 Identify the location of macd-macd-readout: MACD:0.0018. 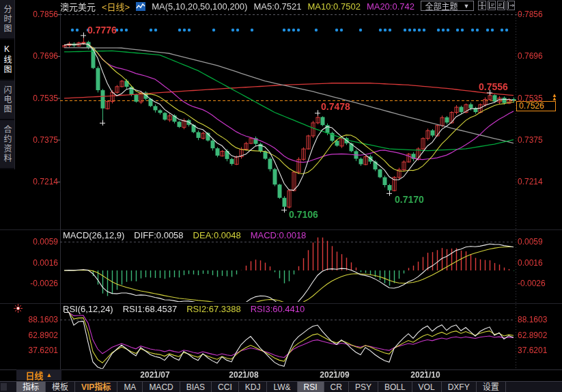
(279, 235).